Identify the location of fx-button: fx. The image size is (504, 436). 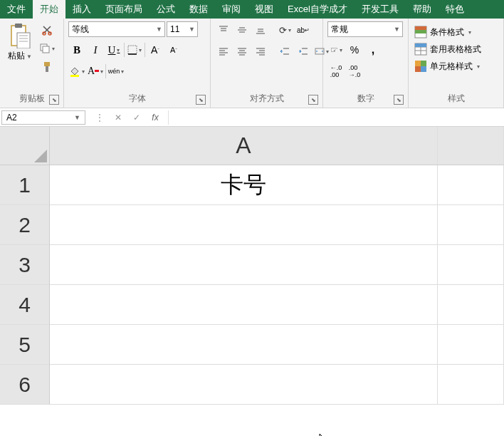
(155, 118).